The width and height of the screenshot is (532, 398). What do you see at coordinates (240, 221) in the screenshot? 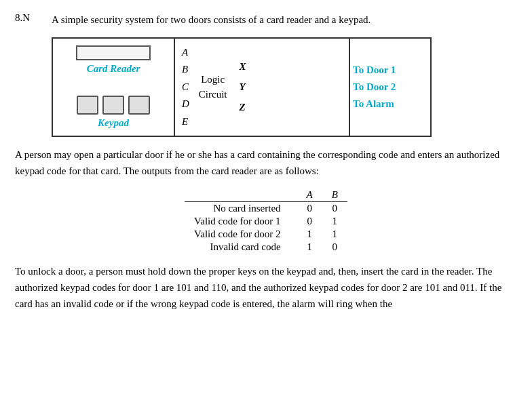
I see `row-label-1: Valid code for door 1` at bounding box center [240, 221].